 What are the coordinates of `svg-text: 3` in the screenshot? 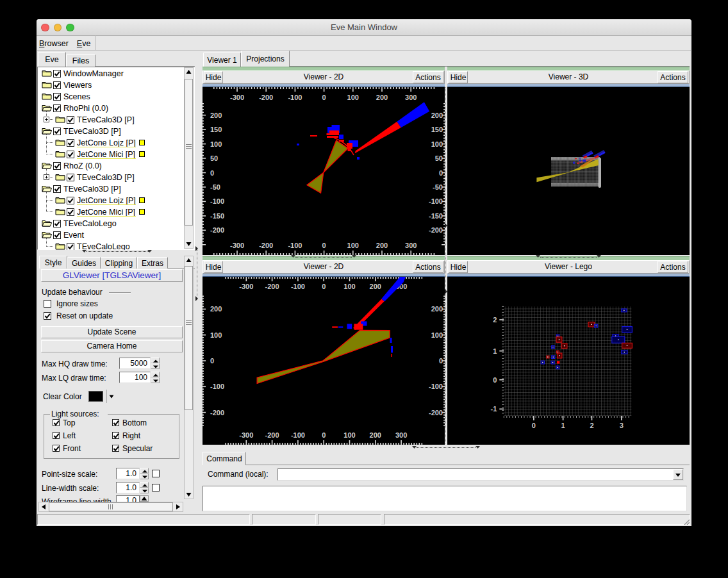 It's located at (622, 425).